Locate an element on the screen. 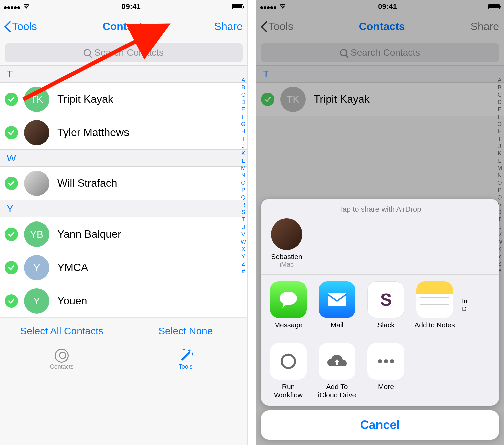 The height and width of the screenshot is (445, 504). avatar: TK is located at coordinates (37, 99).